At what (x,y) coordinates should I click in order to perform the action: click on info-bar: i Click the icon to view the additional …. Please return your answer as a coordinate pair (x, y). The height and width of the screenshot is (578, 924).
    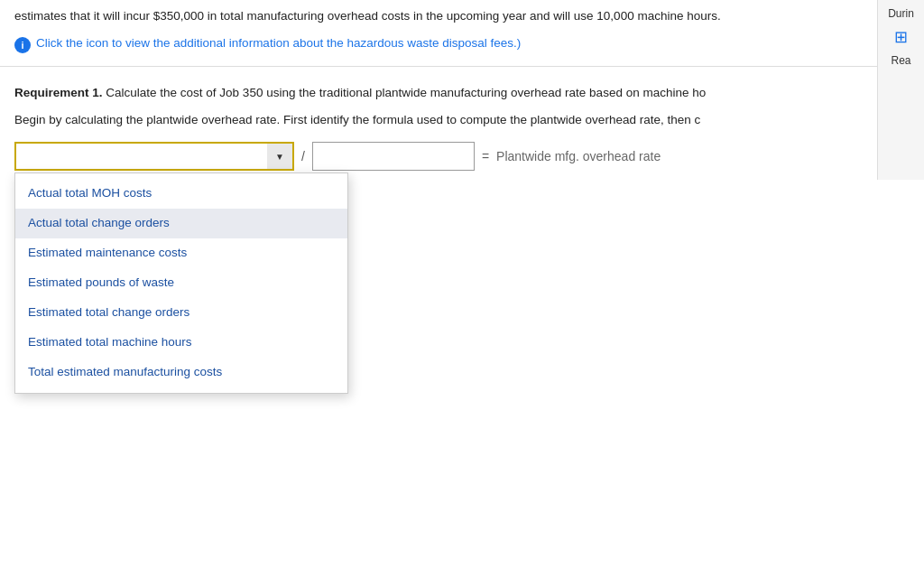
    Looking at the image, I should click on (462, 45).